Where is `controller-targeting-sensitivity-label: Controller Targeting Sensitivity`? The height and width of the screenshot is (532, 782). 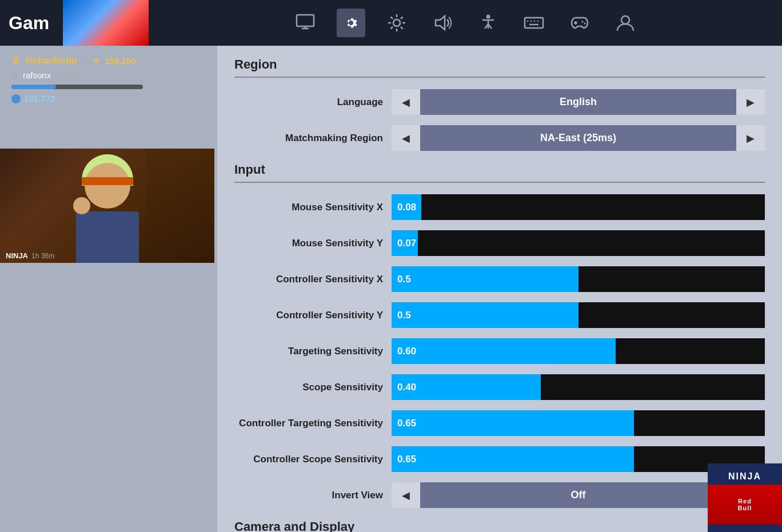
controller-targeting-sensitivity-label: Controller Targeting Sensitivity is located at coordinates (309, 423).